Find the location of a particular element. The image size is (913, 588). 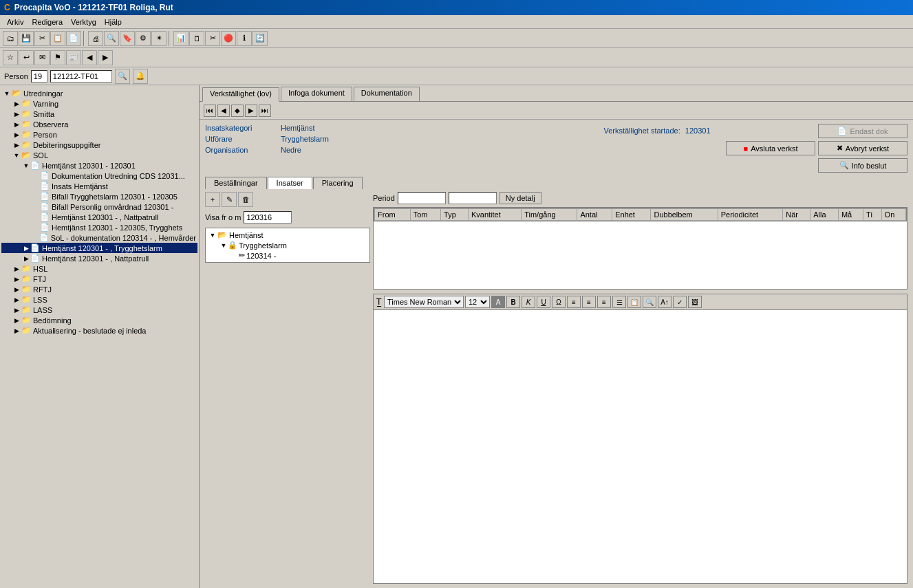

tree-toggle-lss: ▶ is located at coordinates (17, 300).